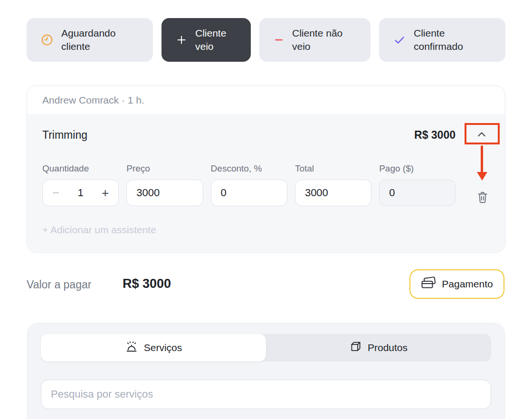 This screenshot has height=419, width=532. I want to click on plus-icon, so click(181, 40).